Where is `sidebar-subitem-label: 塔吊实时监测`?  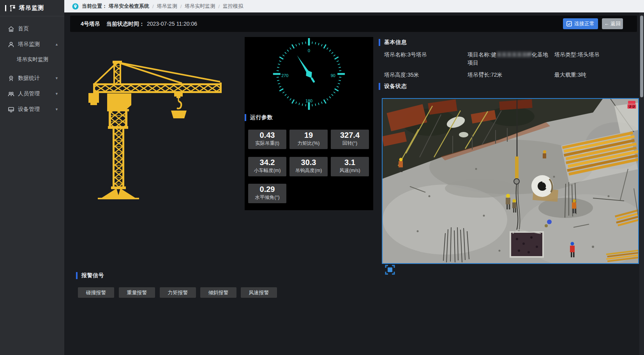
sidebar-subitem-label: 塔吊实时监测 is located at coordinates (33, 60).